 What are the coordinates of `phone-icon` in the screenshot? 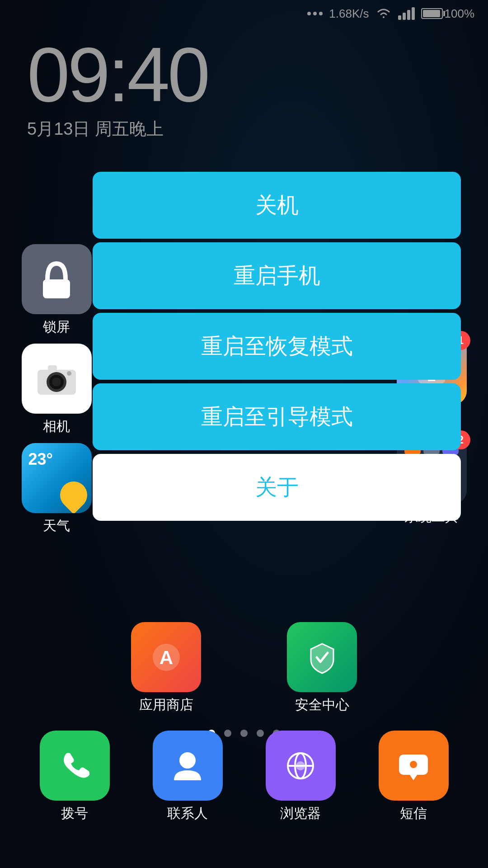 It's located at (75, 766).